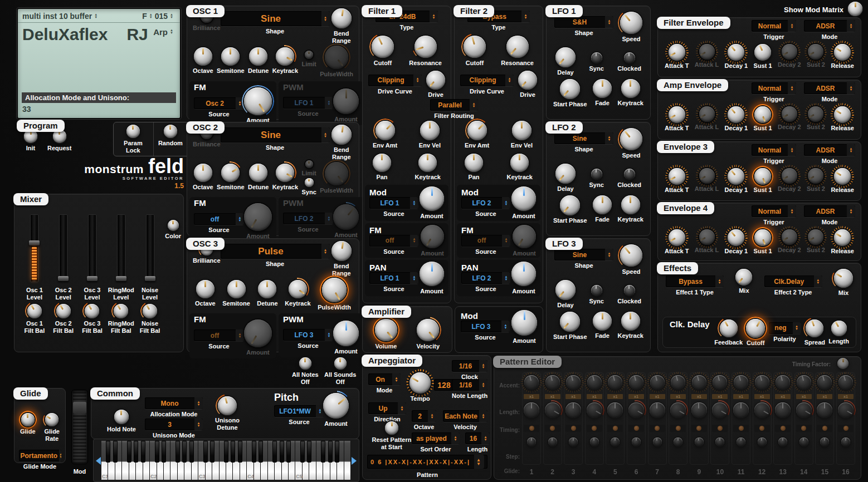  What do you see at coordinates (565, 57) in the screenshot?
I see `delay-knob` at bounding box center [565, 57].